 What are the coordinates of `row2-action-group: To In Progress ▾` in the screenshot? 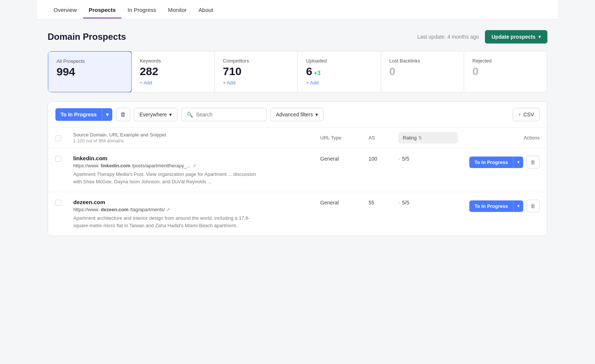 It's located at (496, 206).